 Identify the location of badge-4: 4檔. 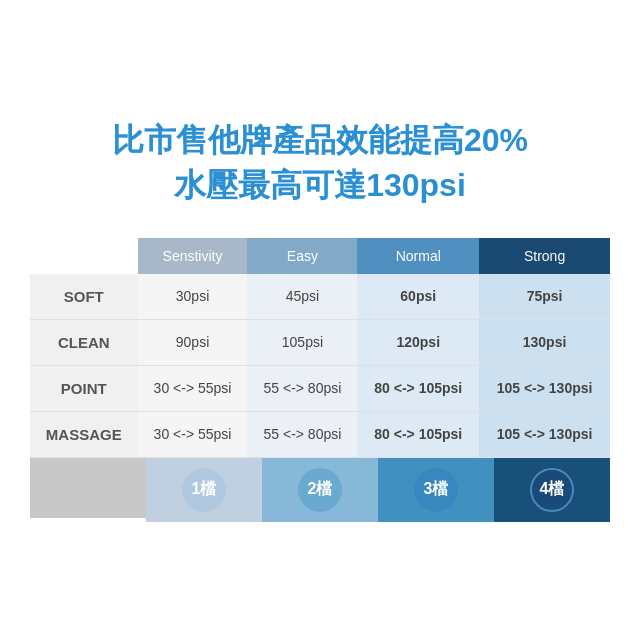
(552, 490).